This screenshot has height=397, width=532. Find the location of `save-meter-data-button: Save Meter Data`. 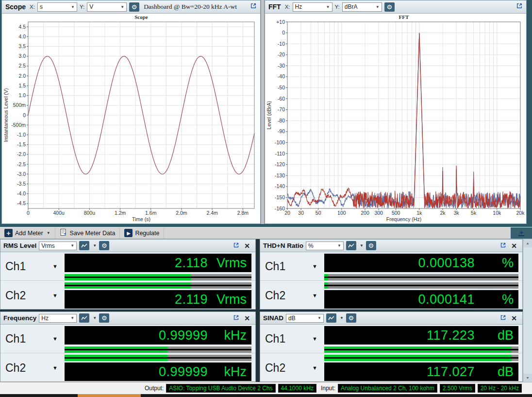

save-meter-data-button: Save Meter Data is located at coordinates (88, 233).